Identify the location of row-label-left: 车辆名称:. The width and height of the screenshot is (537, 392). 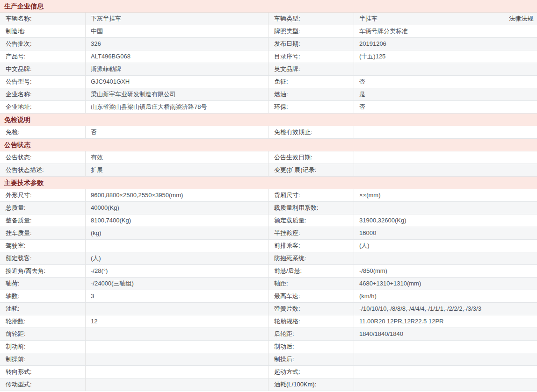
(43, 19).